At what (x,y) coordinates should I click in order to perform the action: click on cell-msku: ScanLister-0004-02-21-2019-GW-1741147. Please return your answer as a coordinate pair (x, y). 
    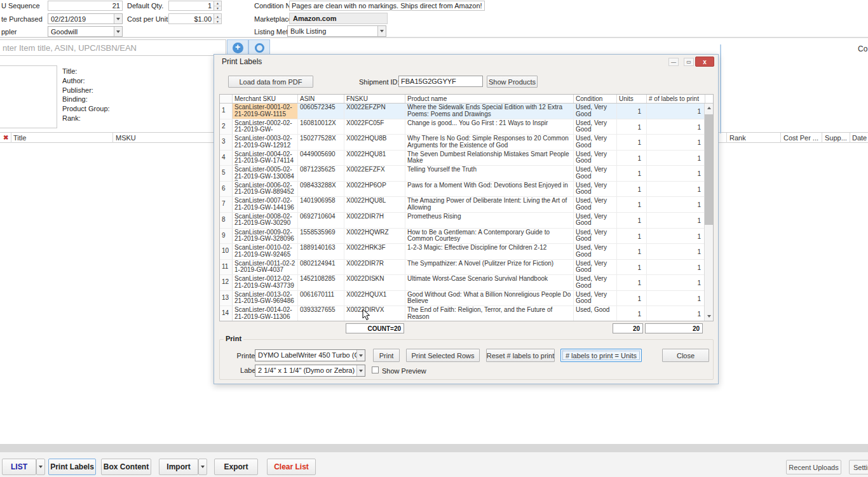
    Looking at the image, I should click on (266, 158).